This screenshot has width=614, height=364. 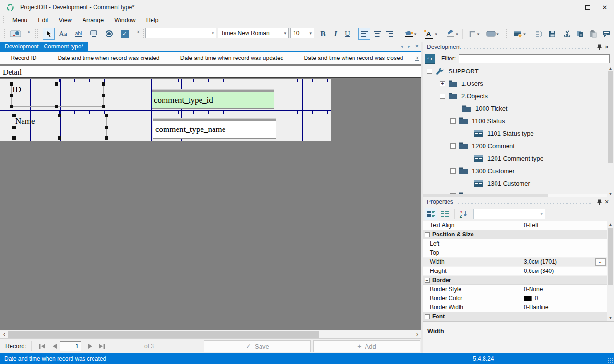 I want to click on expand-icon: +, so click(x=442, y=83).